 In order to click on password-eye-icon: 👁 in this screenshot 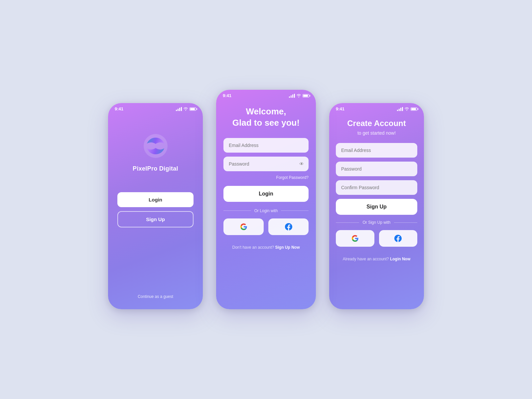, I will do `click(302, 164)`.